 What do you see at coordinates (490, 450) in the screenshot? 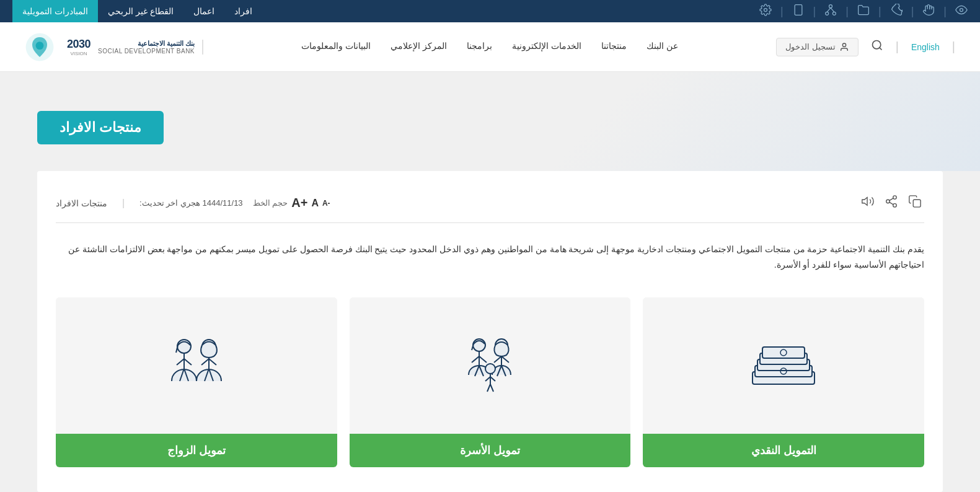
I see `card-label-family: تمويل الأسرة` at bounding box center [490, 450].